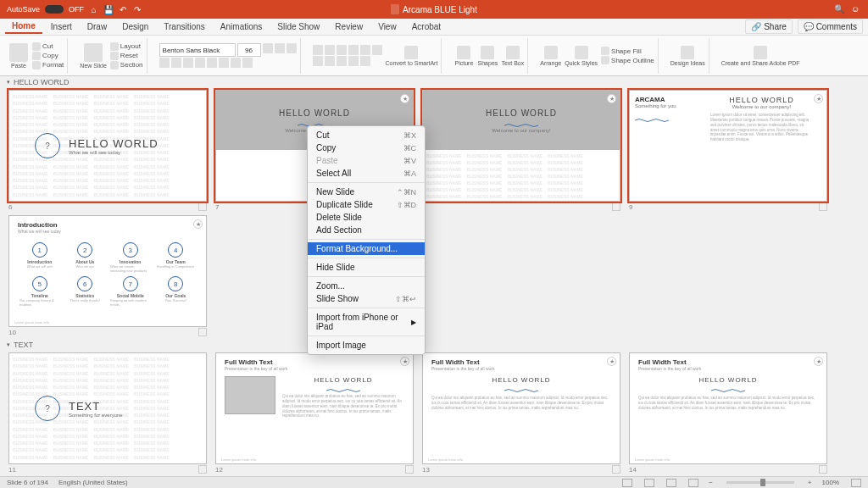  What do you see at coordinates (831, 27) in the screenshot?
I see `comments-button: 💬 Comments` at bounding box center [831, 27].